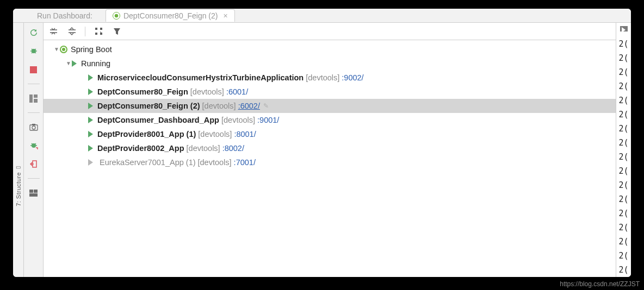 The width and height of the screenshot is (644, 290). What do you see at coordinates (330, 92) in the screenshot?
I see `tree-row: DeptConsumer80_Feign[devtools]:6001/` at bounding box center [330, 92].